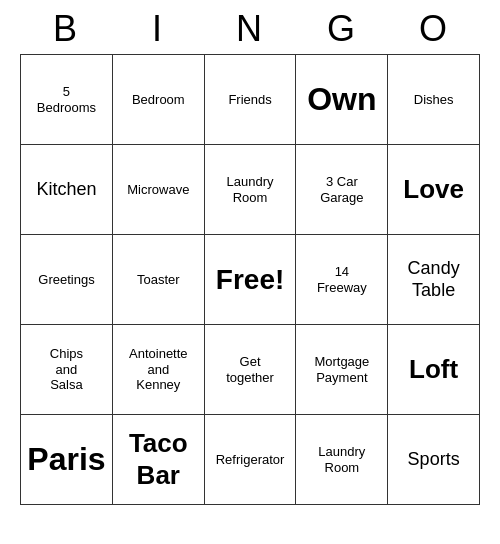 This screenshot has width=500, height=544. What do you see at coordinates (434, 29) in the screenshot?
I see `title-o: O` at bounding box center [434, 29].